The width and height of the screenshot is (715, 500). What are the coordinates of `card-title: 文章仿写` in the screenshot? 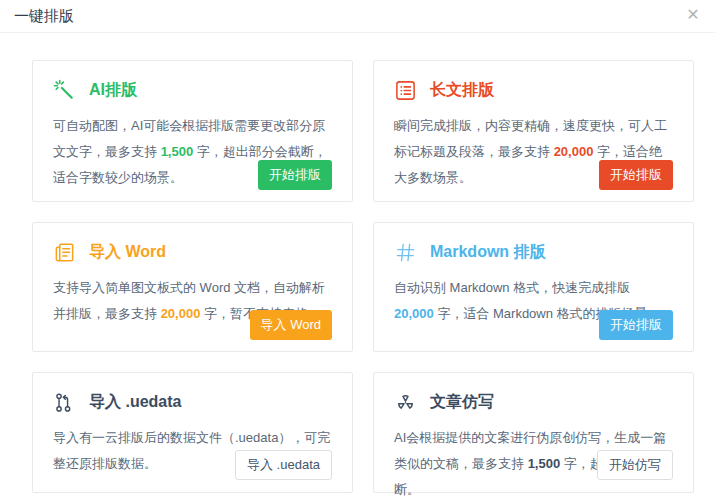 It's located at (462, 402).